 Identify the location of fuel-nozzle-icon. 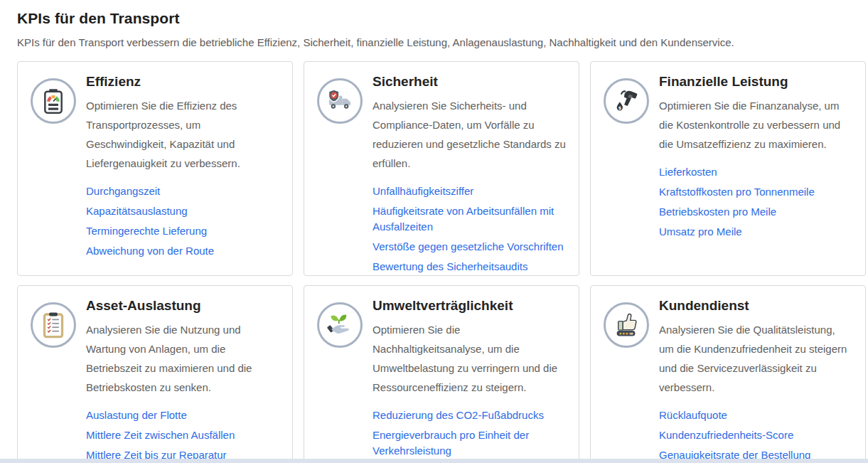
(626, 101).